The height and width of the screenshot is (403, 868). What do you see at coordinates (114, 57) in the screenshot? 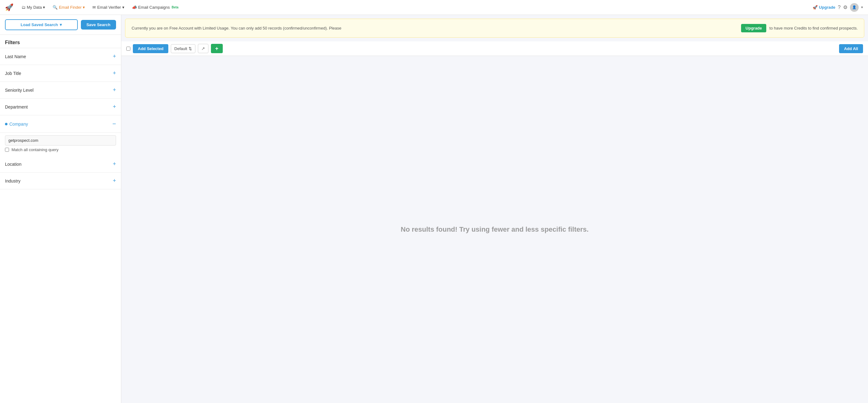
I see `filter-last-name-expand-icon: +` at bounding box center [114, 57].